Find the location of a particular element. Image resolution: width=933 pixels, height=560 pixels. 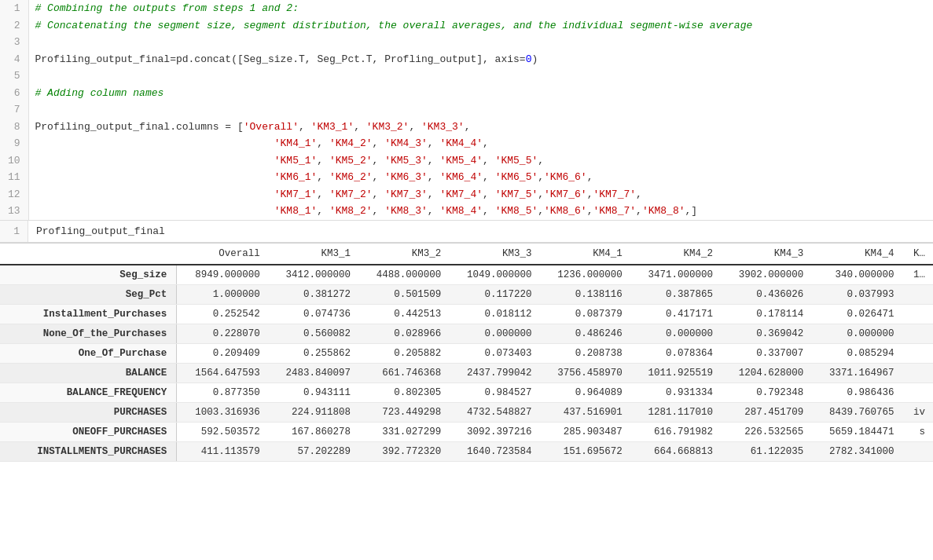

line-number: 12 is located at coordinates (14, 195).